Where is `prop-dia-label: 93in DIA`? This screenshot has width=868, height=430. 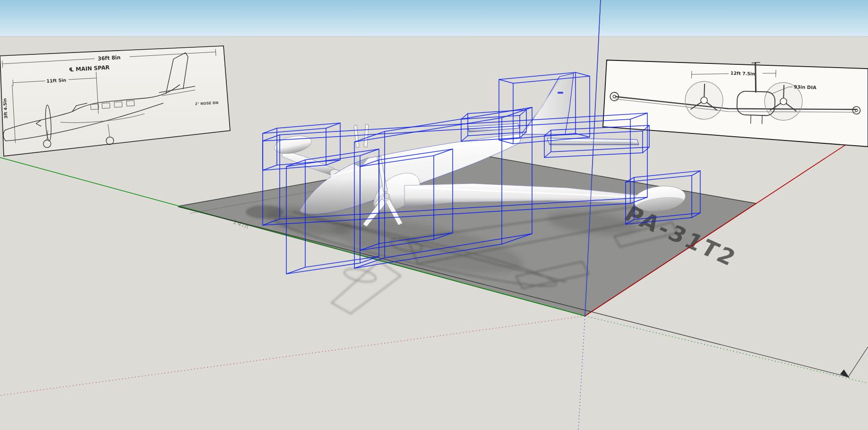
prop-dia-label: 93in DIA is located at coordinates (805, 87).